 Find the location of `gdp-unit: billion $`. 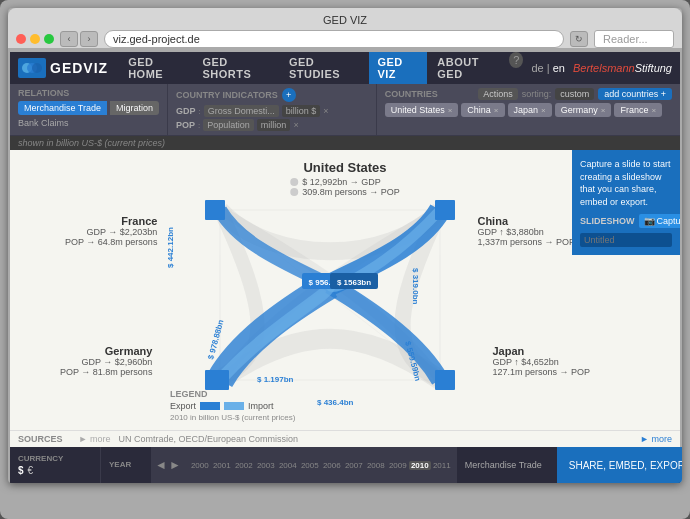

gdp-unit: billion $ is located at coordinates (302, 111).